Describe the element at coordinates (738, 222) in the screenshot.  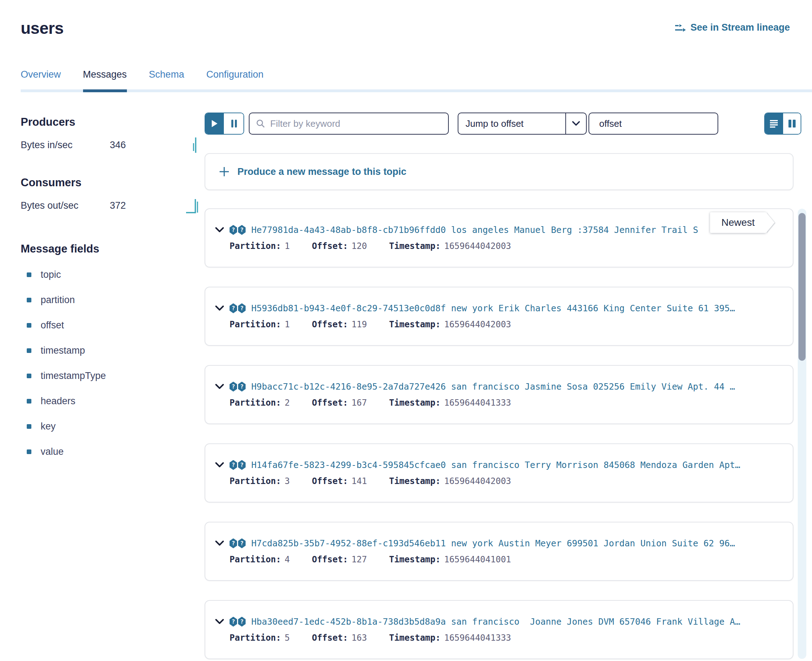
I see `newest-tooltip: Newest` at that location.